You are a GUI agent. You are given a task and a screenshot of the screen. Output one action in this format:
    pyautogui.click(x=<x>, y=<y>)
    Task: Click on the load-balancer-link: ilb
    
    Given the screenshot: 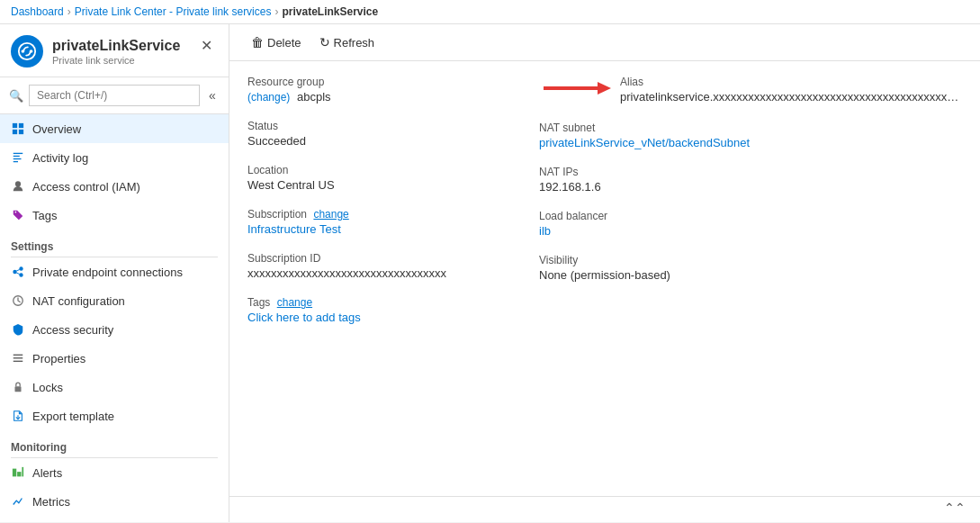 What is the action you would take?
    pyautogui.click(x=545, y=230)
    